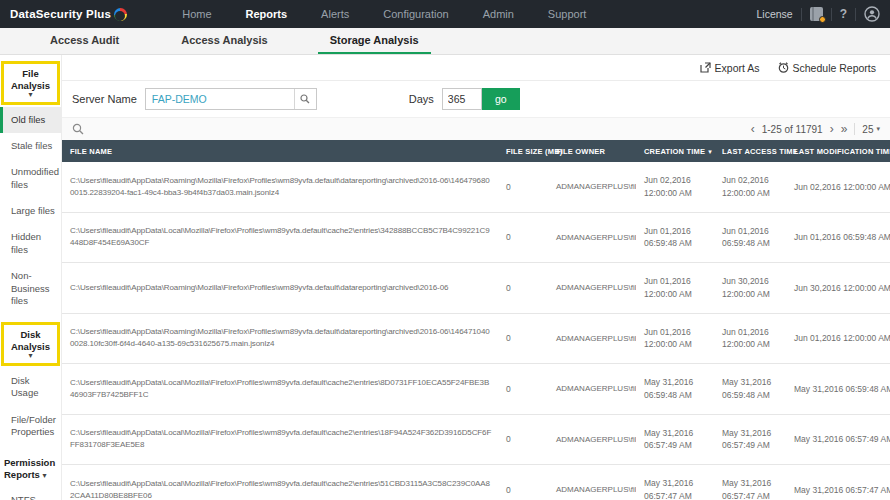 The image size is (890, 500). Describe the element at coordinates (60, 14) in the screenshot. I see `brand-name: DataSecurity Plus` at that location.